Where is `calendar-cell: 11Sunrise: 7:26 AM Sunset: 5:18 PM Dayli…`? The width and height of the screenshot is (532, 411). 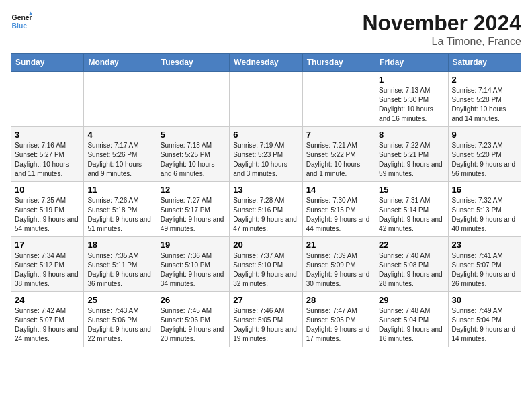 calendar-cell: 11Sunrise: 7:26 AM Sunset: 5:18 PM Dayli… is located at coordinates (120, 210).